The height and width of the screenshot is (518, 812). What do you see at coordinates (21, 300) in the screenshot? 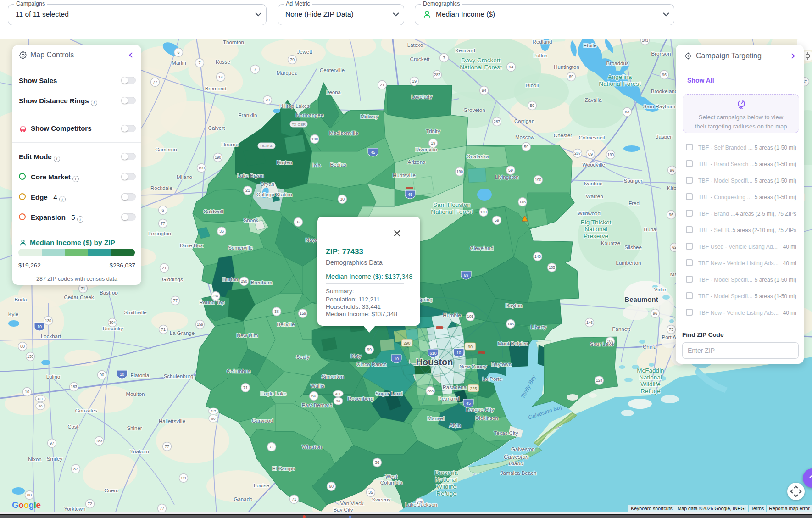
I see `svg-text: Buda` at bounding box center [21, 300].